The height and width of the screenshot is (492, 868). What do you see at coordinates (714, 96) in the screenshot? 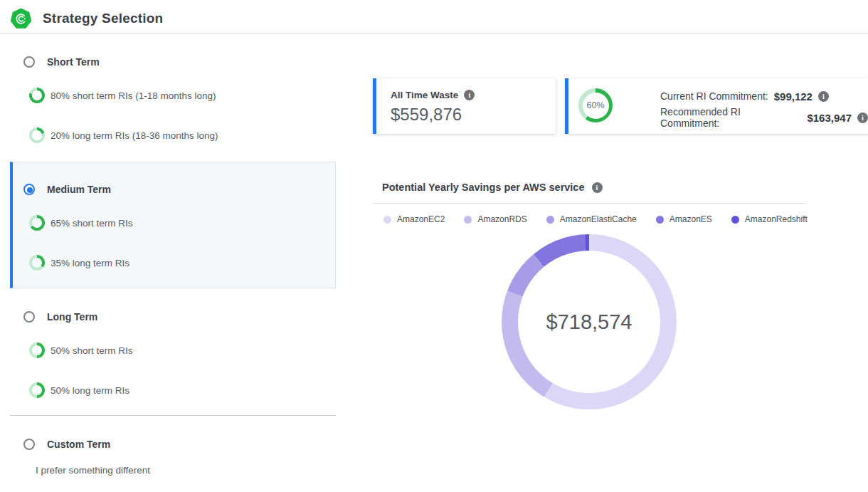
I see `current-ri-label: Current RI Commitment:` at bounding box center [714, 96].